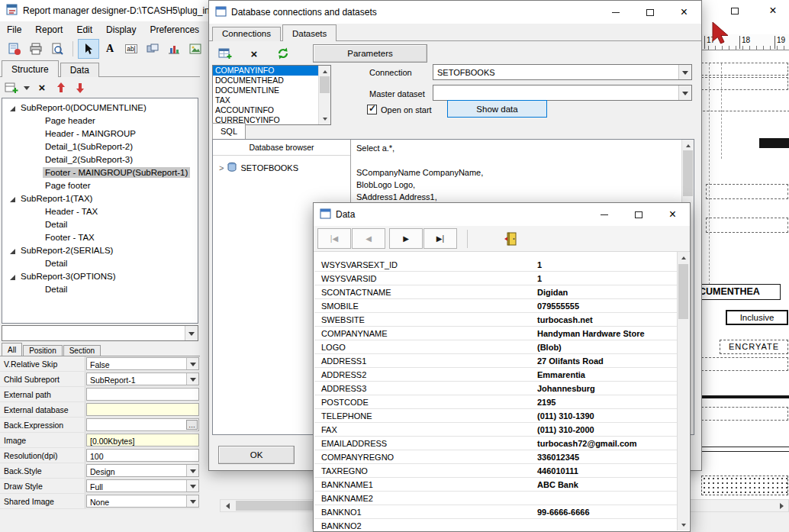  Describe the element at coordinates (100, 133) in the screenshot. I see `tree-item: Header - MAINGROUP` at that location.